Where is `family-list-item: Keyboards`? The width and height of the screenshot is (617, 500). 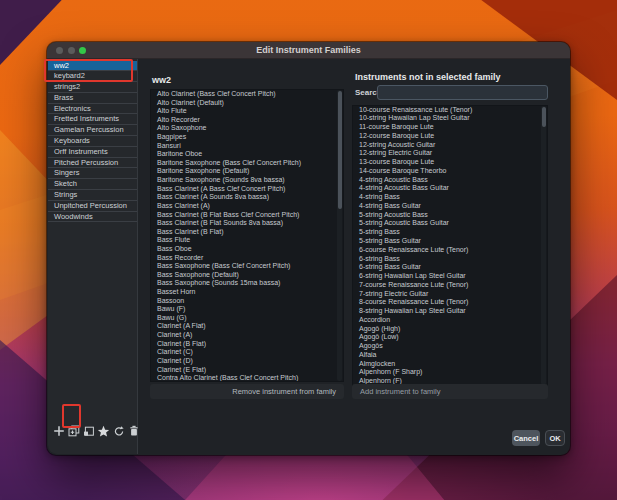 family-list-item: Keyboards is located at coordinates (92, 142).